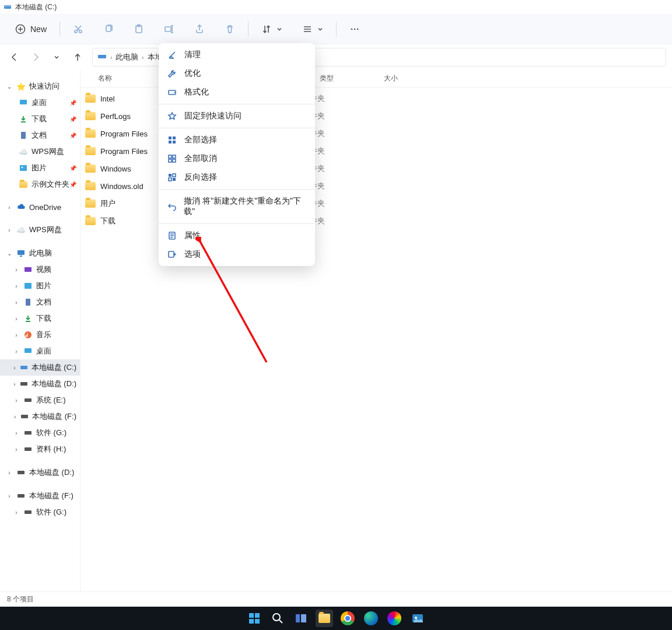 The width and height of the screenshot is (672, 630). I want to click on sidebar-disk-d: ›本地磁盘 (D:), so click(40, 384).